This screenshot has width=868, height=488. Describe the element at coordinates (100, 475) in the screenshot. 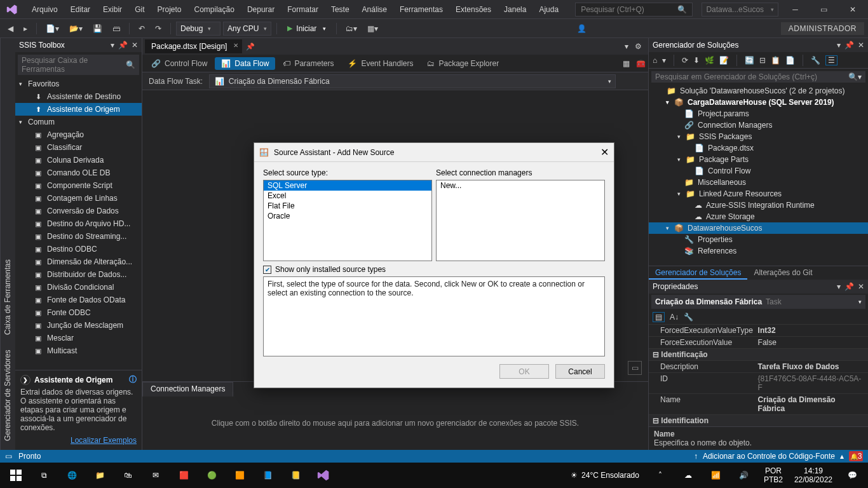

I see `file-explorer-icon: 📁` at that location.